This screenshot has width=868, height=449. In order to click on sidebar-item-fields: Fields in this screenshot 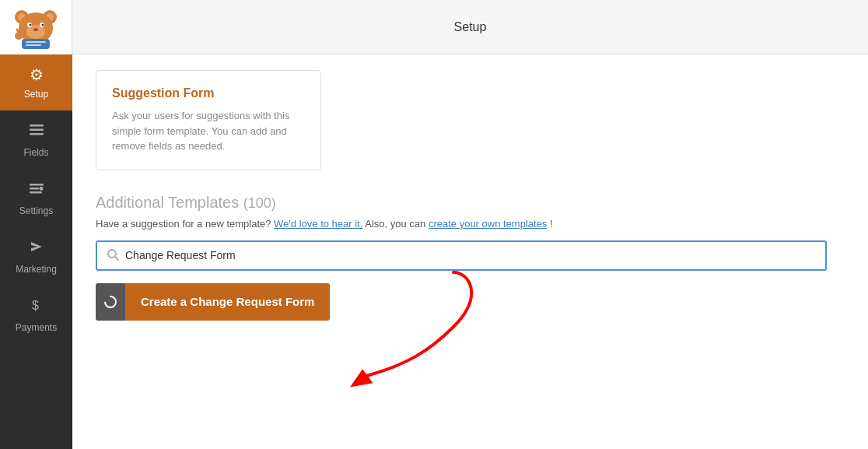, I will do `click(36, 140)`.